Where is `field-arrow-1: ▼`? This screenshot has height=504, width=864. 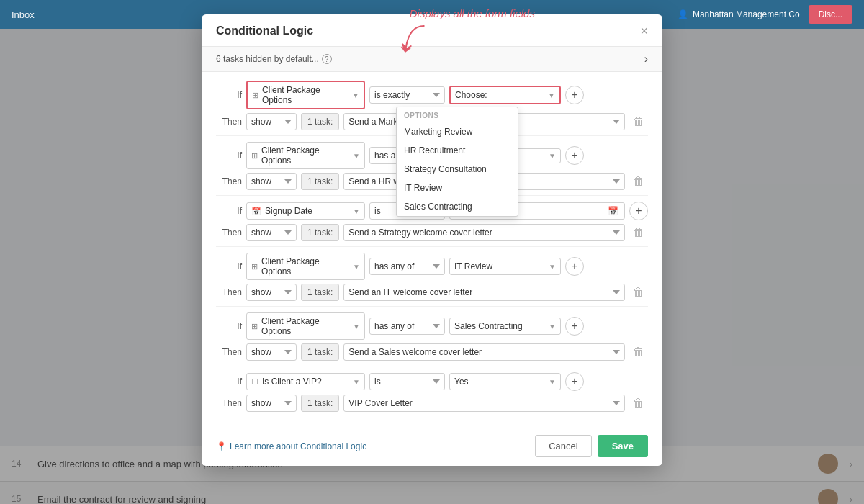 field-arrow-1: ▼ is located at coordinates (356, 95).